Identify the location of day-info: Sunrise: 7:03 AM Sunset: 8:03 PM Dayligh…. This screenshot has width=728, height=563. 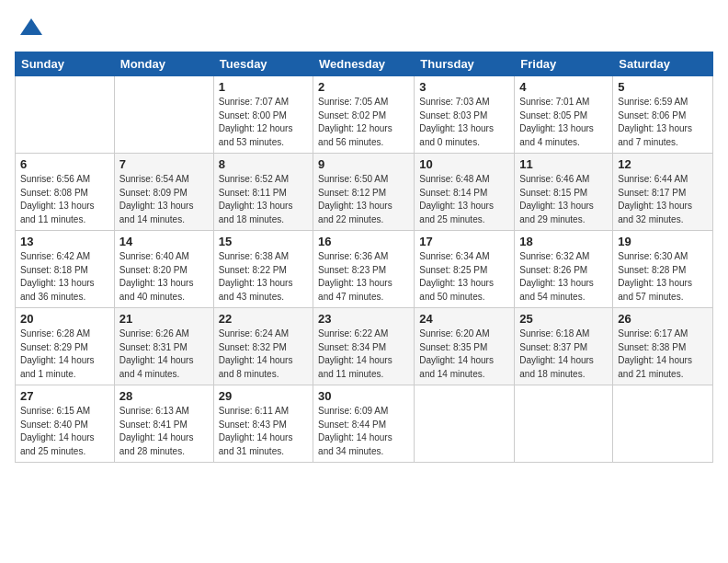
(464, 122).